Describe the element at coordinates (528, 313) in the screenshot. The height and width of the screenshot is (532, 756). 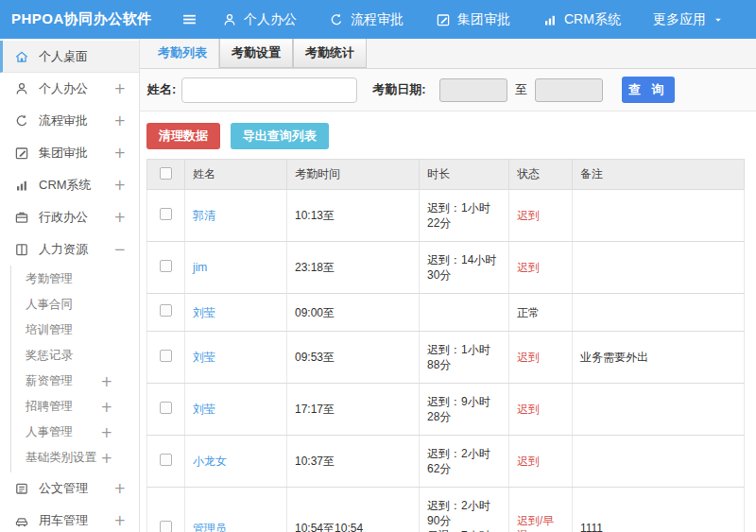
I see `status-badge: 正常` at that location.